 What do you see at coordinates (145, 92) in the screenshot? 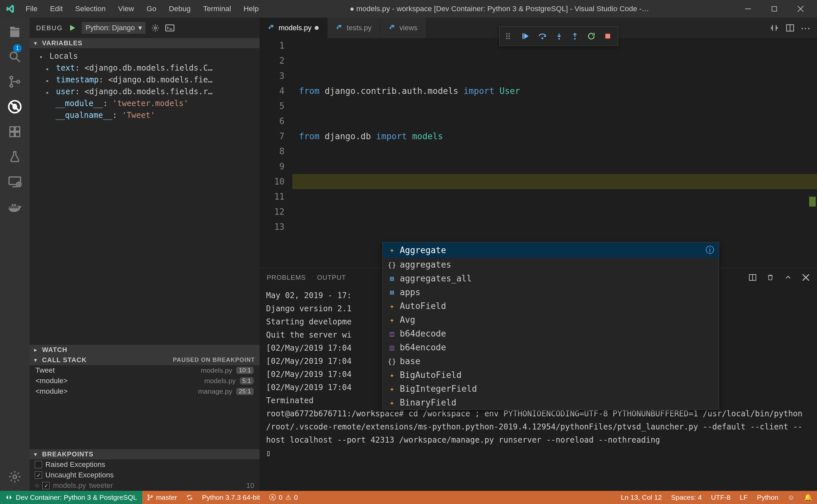
I see `variable-row: ▸ user: <django.db.models.fields.r…` at bounding box center [145, 92].